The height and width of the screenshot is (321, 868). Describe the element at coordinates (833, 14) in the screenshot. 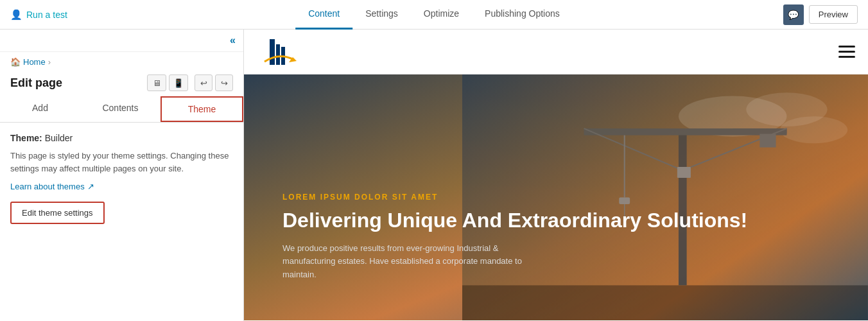

I see `preview-button: Preview` at that location.